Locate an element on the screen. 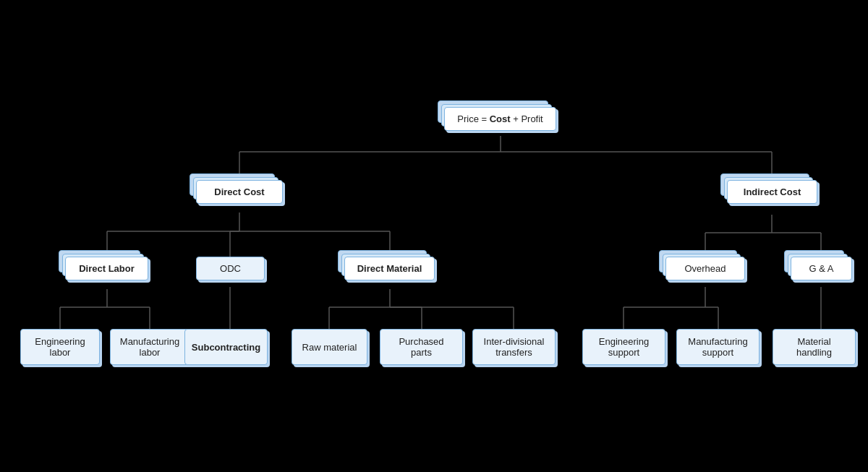 Image resolution: width=868 pixels, height=472 pixels. node-overhead-box: Overhead is located at coordinates (705, 269).